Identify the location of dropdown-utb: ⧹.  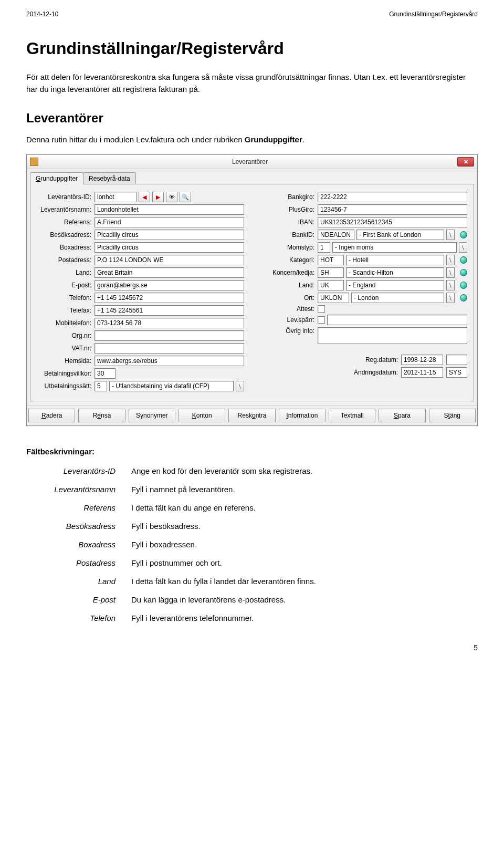
(240, 386).